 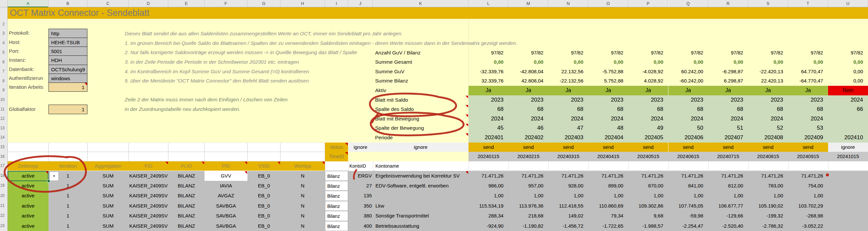 What do you see at coordinates (226, 166) in the screenshot?
I see `matrix-header-pid: PID` at bounding box center [226, 166].